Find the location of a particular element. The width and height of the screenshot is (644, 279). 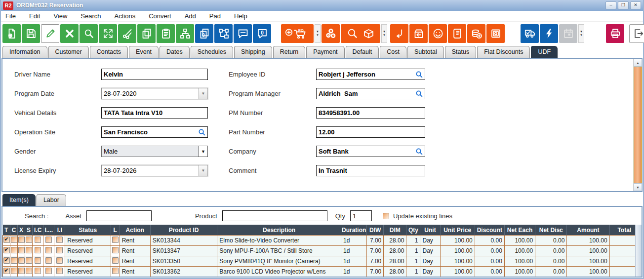

cell-product_id: SK013344 is located at coordinates (184, 241).